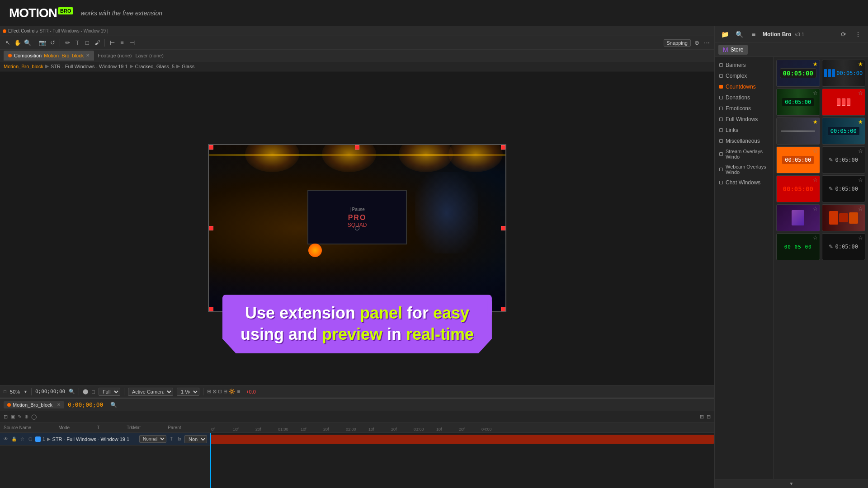  I want to click on thumb-item-13: ☆ 00 05 00, so click(798, 247).